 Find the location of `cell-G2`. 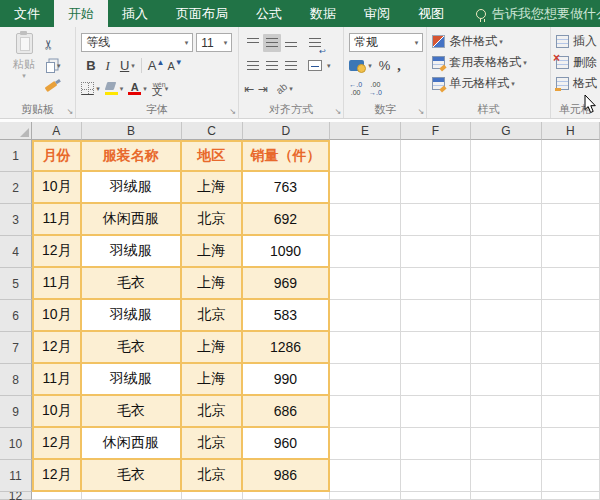

cell-G2 is located at coordinates (506, 188).